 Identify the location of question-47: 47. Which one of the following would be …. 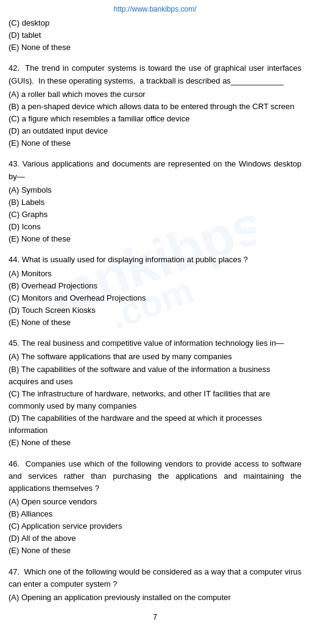
(155, 585).